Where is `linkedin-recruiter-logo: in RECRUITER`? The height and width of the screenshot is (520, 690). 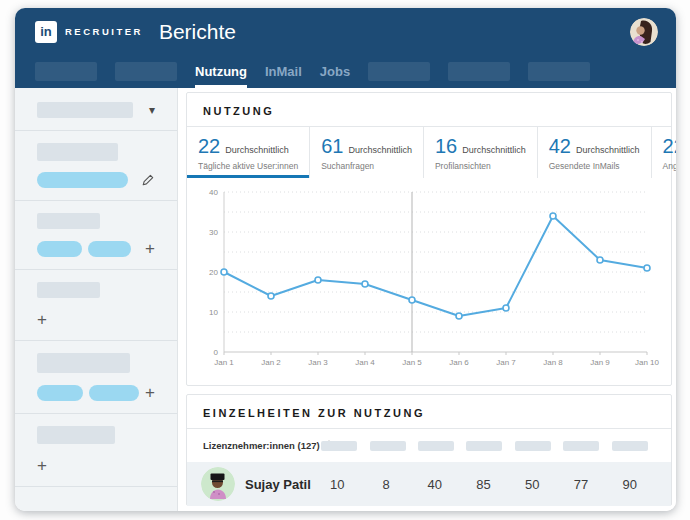
linkedin-recruiter-logo: in RECRUITER is located at coordinates (89, 32).